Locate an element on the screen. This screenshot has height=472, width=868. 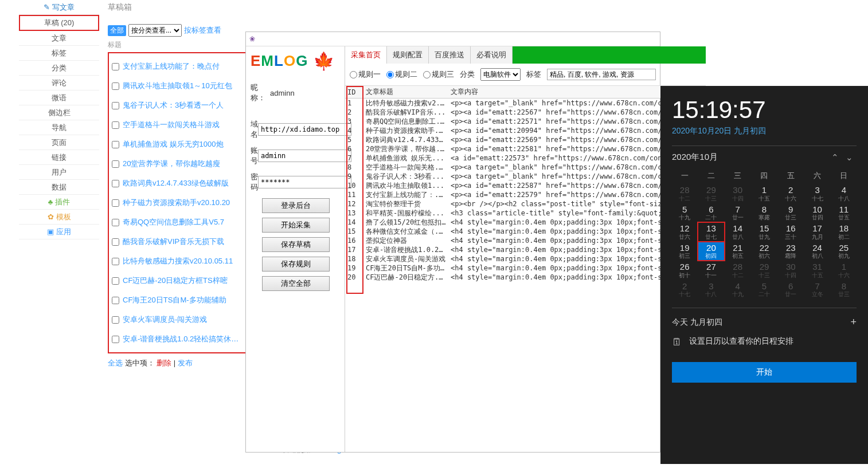
calendar-day: 31十五 is located at coordinates (817, 270).